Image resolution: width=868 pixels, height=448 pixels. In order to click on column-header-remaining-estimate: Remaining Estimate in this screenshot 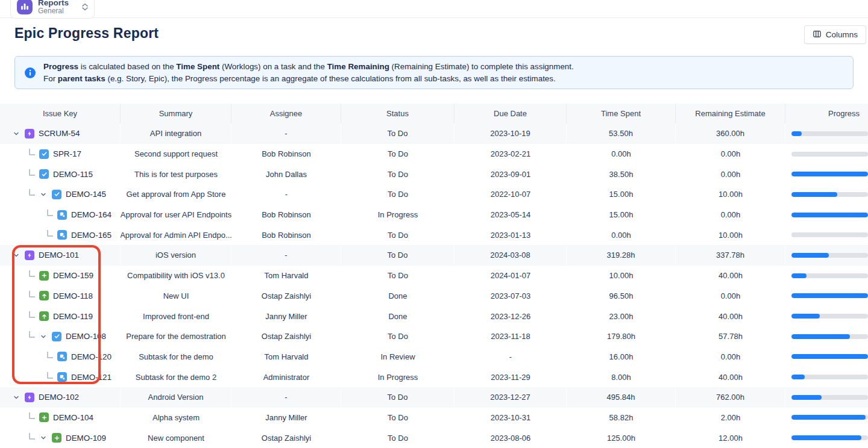, I will do `click(731, 113)`.